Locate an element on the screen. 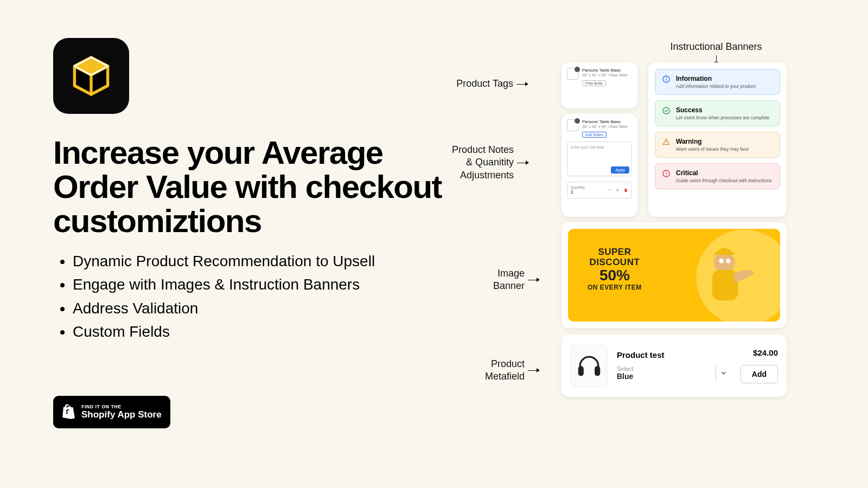 Image resolution: width=868 pixels, height=488 pixels. warning-icon is located at coordinates (666, 142).